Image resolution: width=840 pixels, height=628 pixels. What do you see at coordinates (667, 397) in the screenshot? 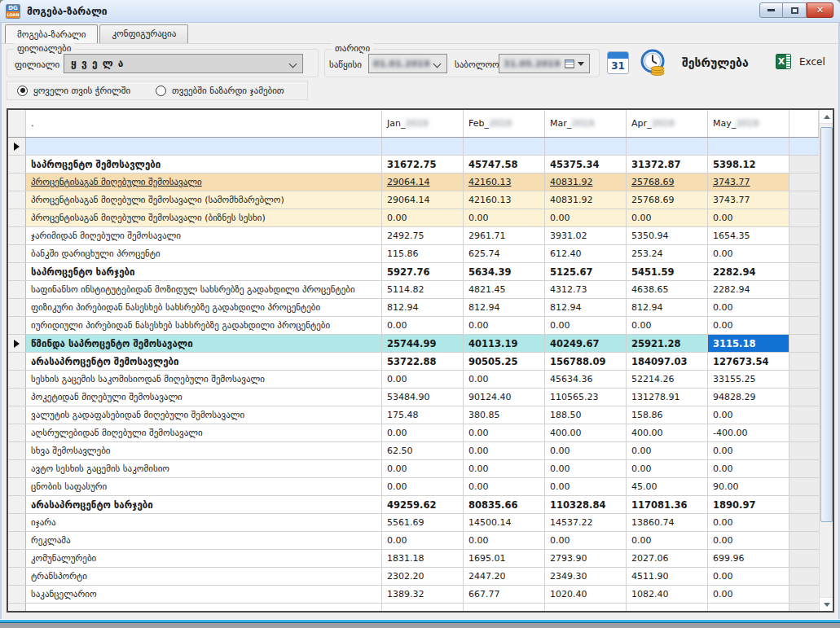
I see `grid-cell: 131278.91` at bounding box center [667, 397].